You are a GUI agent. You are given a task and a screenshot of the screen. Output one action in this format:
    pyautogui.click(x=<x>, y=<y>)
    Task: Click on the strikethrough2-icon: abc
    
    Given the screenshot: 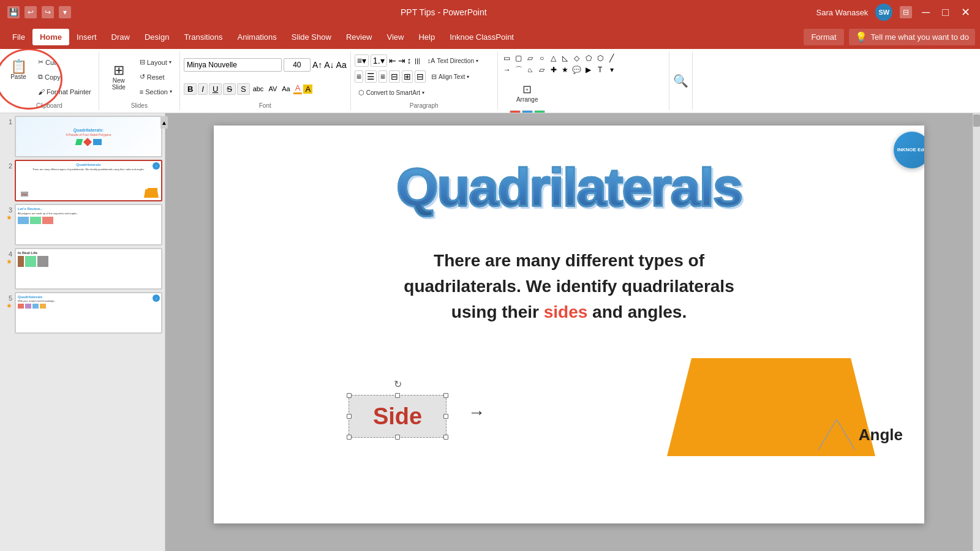 What is the action you would take?
    pyautogui.click(x=258, y=89)
    